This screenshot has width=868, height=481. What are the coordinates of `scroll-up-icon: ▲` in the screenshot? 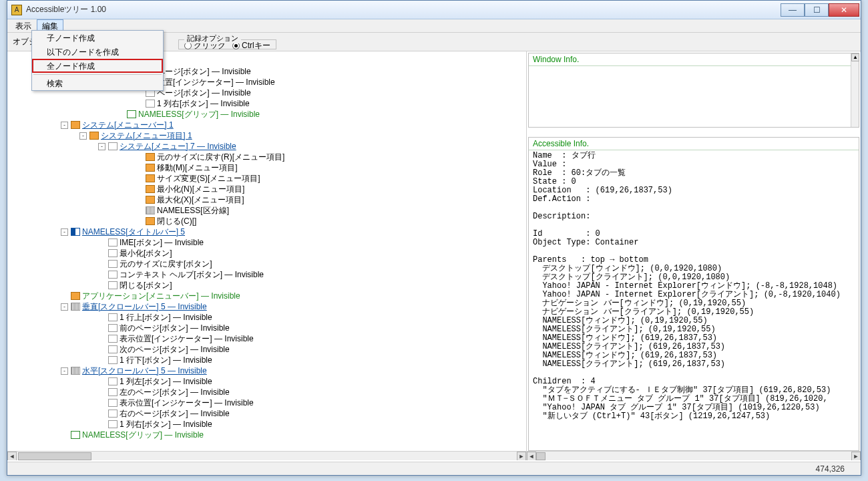 It's located at (855, 57).